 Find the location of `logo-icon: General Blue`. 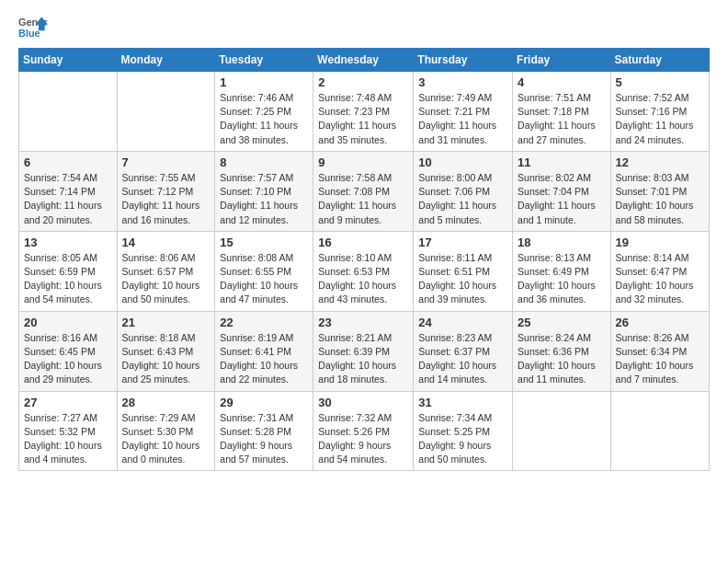

logo-icon: General Blue is located at coordinates (33, 28).